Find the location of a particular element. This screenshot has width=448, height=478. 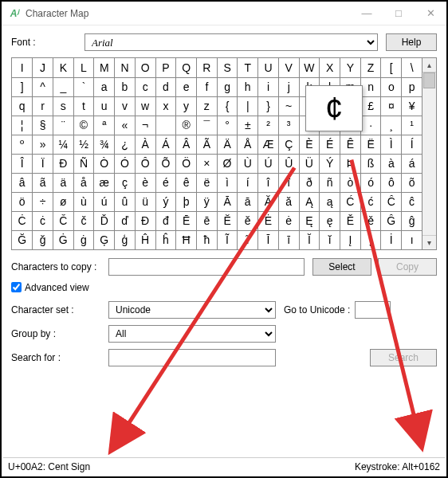

grid-scrollbar: ▴ ▾ is located at coordinates (430, 155).